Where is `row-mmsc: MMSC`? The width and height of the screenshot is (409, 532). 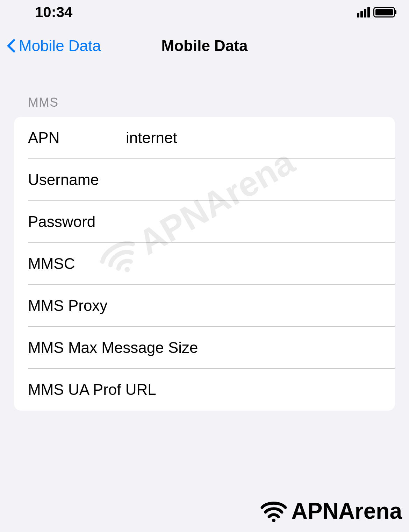 row-mmsc: MMSC is located at coordinates (204, 264).